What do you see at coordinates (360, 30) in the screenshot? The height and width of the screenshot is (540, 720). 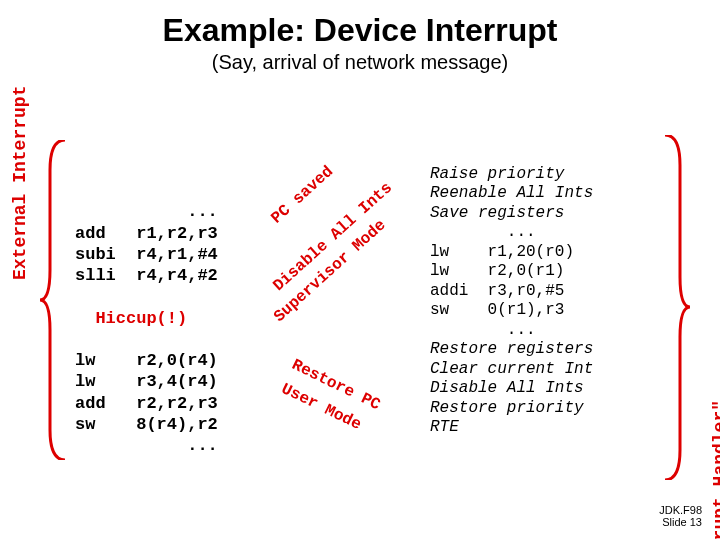 I see `slide-title: Example: Device Interrupt` at bounding box center [360, 30].